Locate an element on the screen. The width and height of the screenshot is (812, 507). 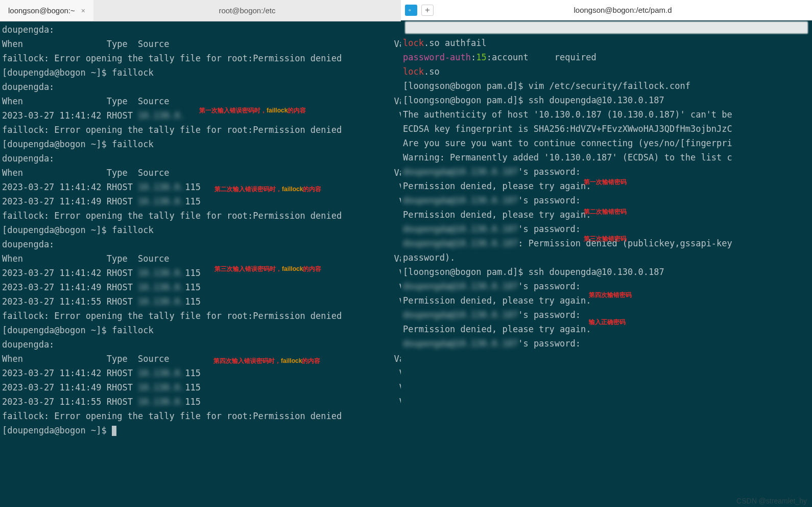
annotation: 第三次输错密码 is located at coordinates (605, 239).